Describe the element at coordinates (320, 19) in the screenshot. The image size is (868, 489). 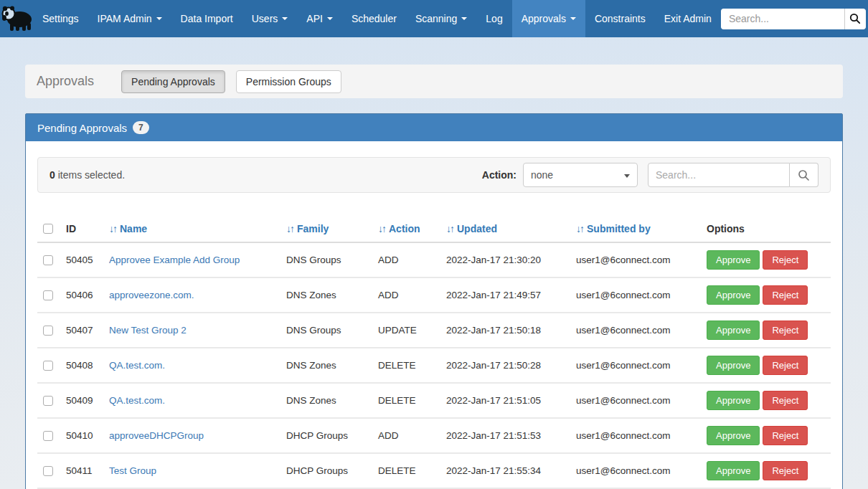
I see `nav-item-api: API` at that location.